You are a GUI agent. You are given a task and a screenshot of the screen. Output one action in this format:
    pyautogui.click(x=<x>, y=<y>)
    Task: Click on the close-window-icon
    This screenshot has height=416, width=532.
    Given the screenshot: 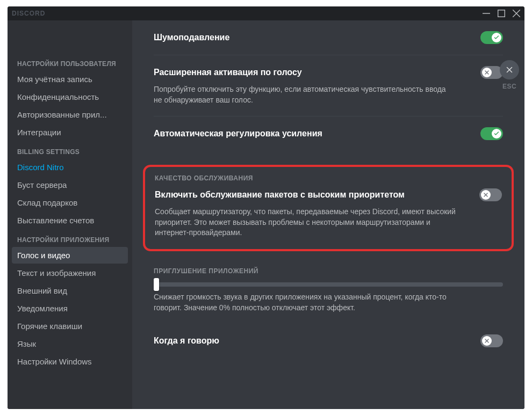 What is the action you would take?
    pyautogui.click(x=516, y=13)
    